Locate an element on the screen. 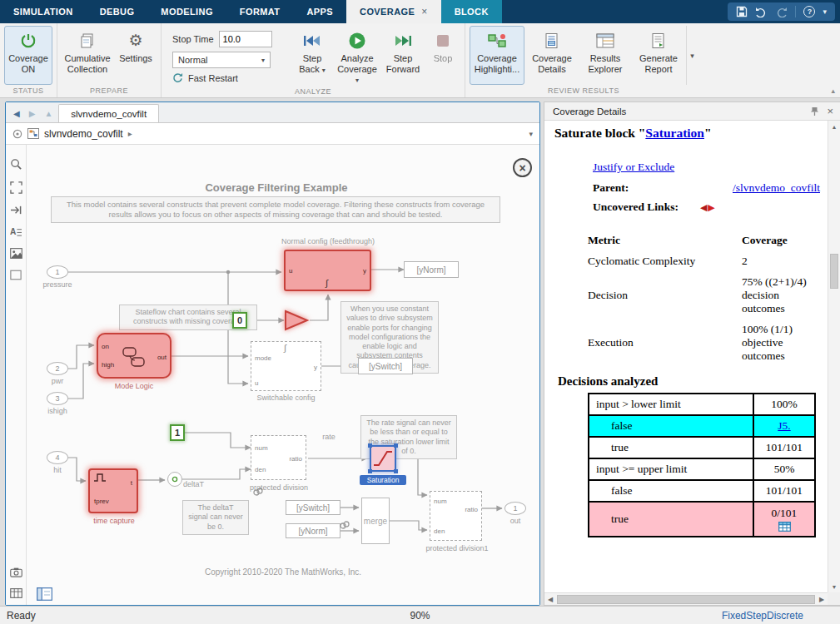  saturation-block-link: Saturation is located at coordinates (674, 133).